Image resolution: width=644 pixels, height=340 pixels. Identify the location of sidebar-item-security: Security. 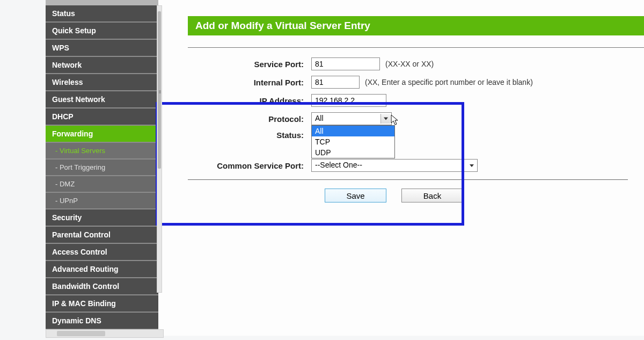
(102, 218).